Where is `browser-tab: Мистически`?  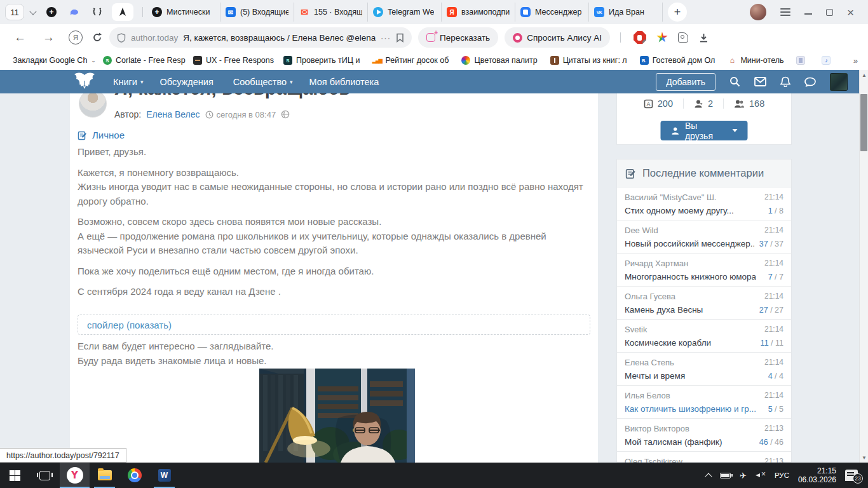
browser-tab: Мистически is located at coordinates (184, 12).